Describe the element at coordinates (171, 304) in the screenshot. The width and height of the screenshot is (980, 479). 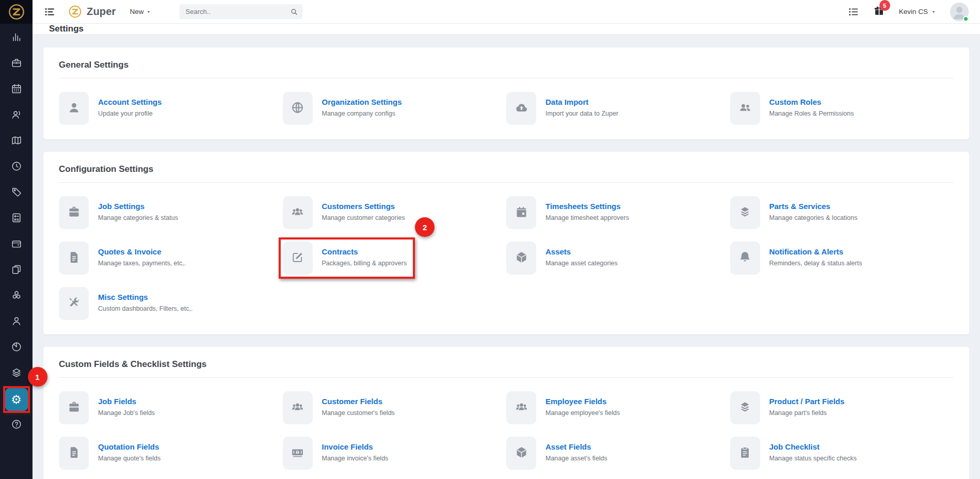
I see `settings-item: Misc Settings Custom dashboards, Filters…` at that location.